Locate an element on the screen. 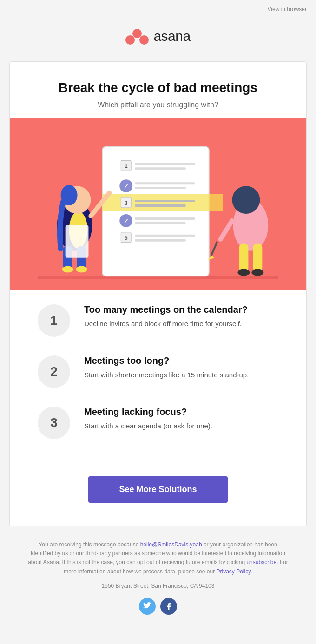  pitfall-heading-1: Too many meetings on the calendar? is located at coordinates (166, 309).